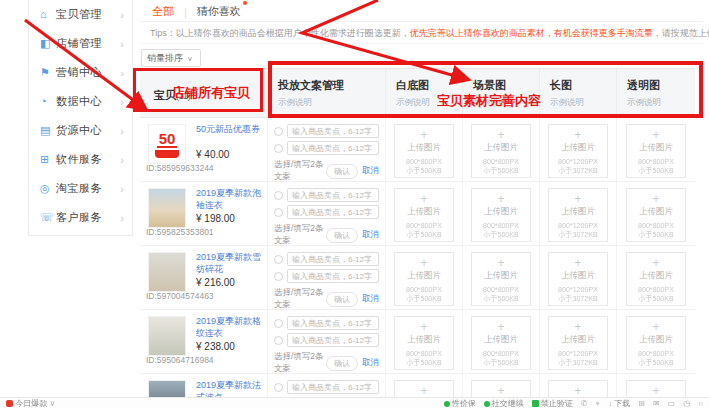  I want to click on sidebar-item-label: 宝贝管理, so click(88, 14).